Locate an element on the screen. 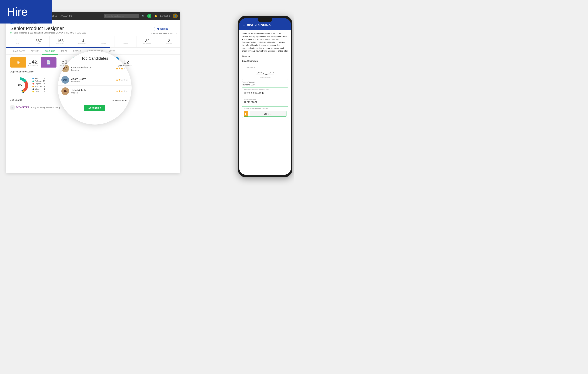  stat-offer-label: OFFER is located at coordinates (104, 44).